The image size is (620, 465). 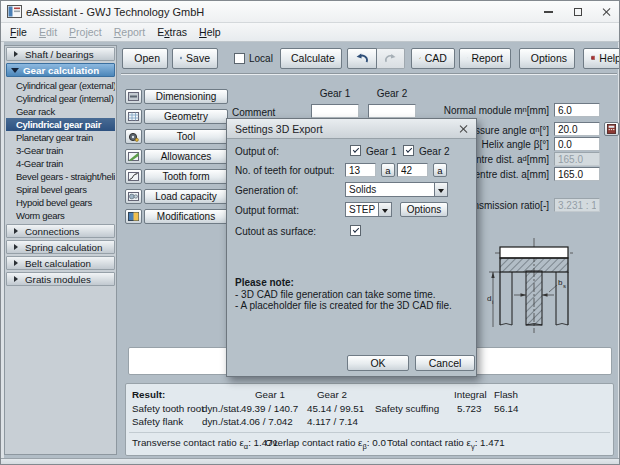 What do you see at coordinates (311, 58) in the screenshot?
I see `calculate-button: Calculate` at bounding box center [311, 58].